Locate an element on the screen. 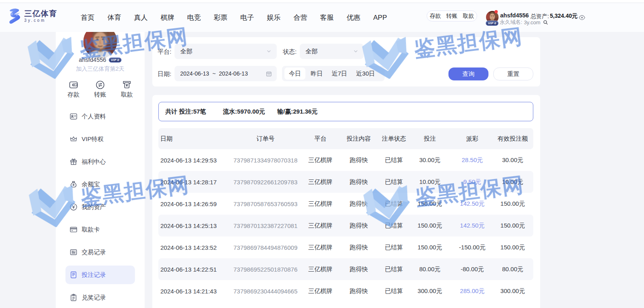 This screenshot has height=308, width=644. table-row: 2024-06-13 14:28:17 7379870922661209783 … is located at coordinates (346, 182).